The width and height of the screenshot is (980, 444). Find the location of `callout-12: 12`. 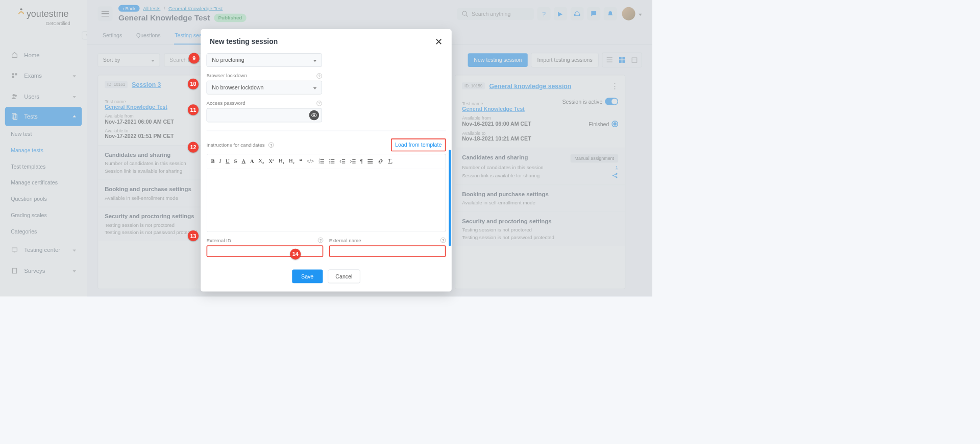

callout-12: 12 is located at coordinates (193, 147).